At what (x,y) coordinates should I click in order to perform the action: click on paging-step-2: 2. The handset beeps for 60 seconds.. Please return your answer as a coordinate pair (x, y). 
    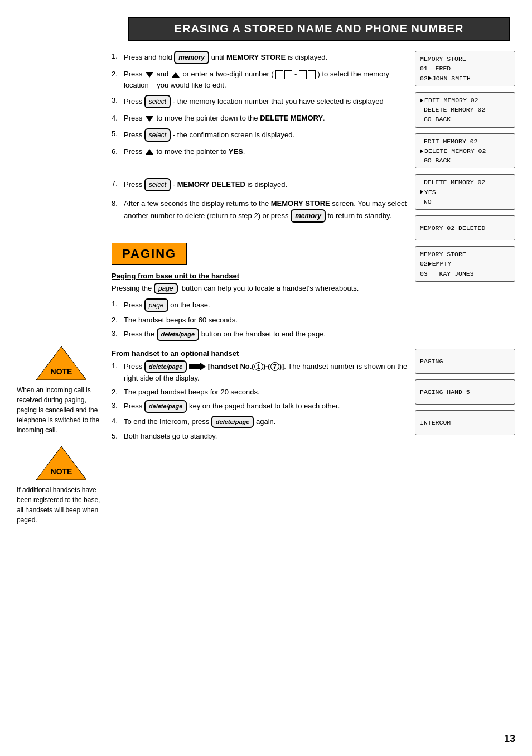
    Looking at the image, I should click on (260, 320).